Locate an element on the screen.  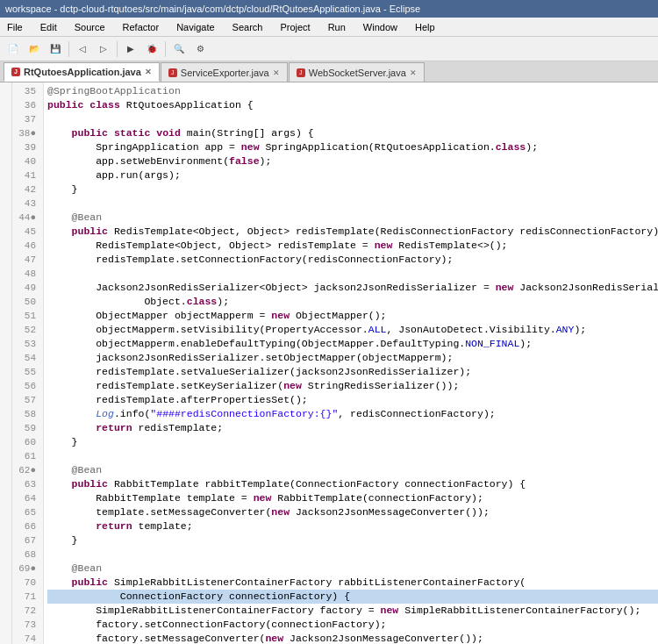
code-line-64: RabbitTemplate template = new RabbitTemp… is located at coordinates (353, 498).